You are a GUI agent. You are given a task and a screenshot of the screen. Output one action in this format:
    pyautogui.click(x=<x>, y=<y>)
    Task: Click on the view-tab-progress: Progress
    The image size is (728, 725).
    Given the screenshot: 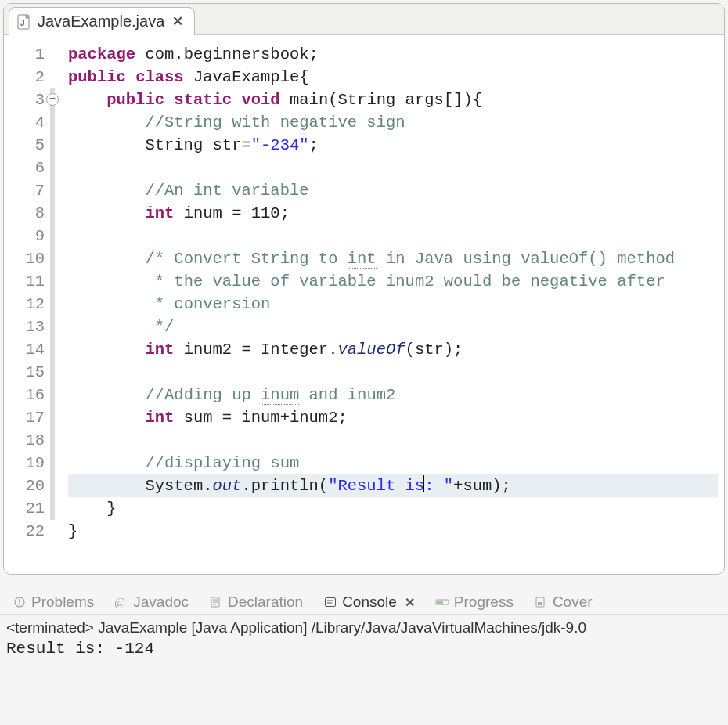 What is the action you would take?
    pyautogui.click(x=474, y=602)
    